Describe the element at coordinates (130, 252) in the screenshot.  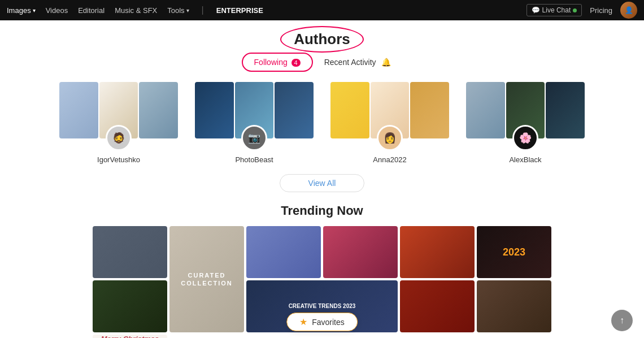
I see `trending-couple` at that location.